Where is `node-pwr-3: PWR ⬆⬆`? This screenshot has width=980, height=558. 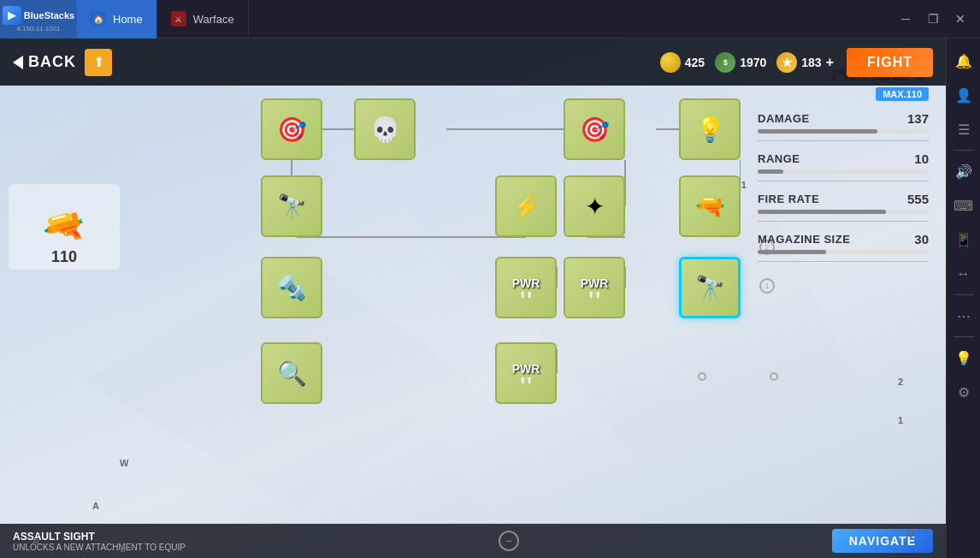
node-pwr-3: PWR ⬆⬆ is located at coordinates (526, 373).